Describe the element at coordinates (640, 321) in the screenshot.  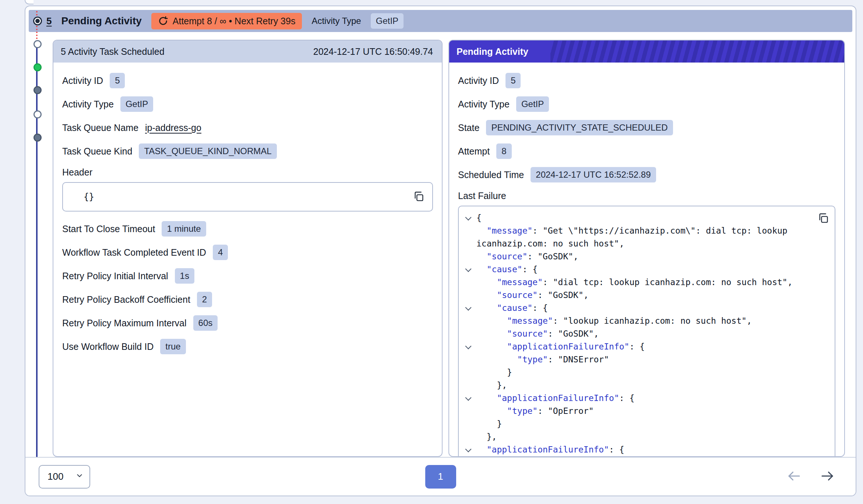
I see `failure-code-line: "message": "lookup icanhazip.com: no suc…` at that location.